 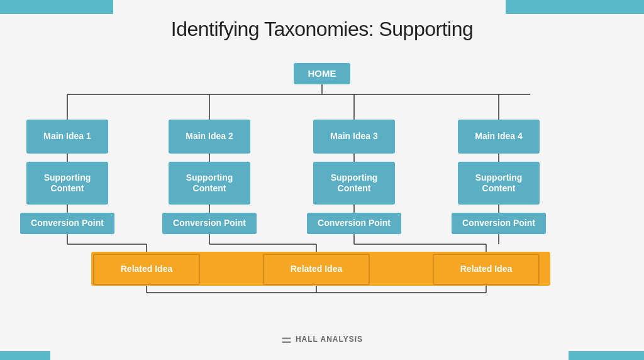 I want to click on main-idea-4-node: Main Idea 4, so click(x=499, y=137).